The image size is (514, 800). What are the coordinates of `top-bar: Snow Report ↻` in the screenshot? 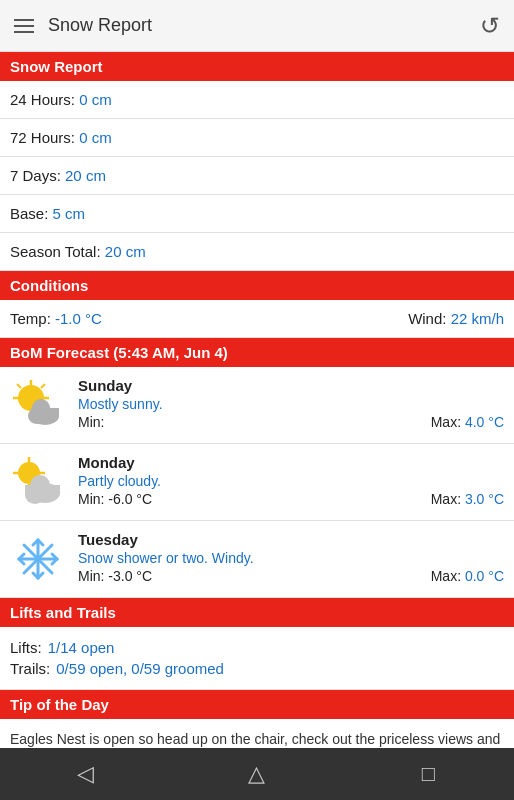 It's located at (257, 26).